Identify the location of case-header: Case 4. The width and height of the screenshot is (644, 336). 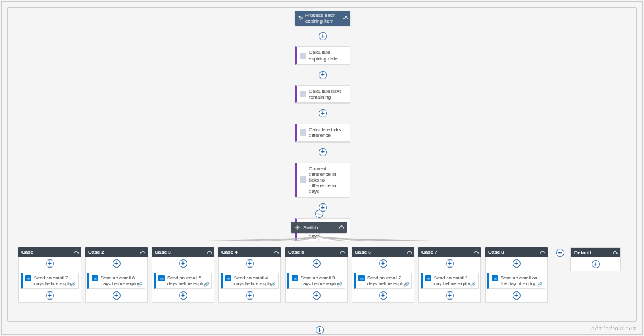
(250, 252).